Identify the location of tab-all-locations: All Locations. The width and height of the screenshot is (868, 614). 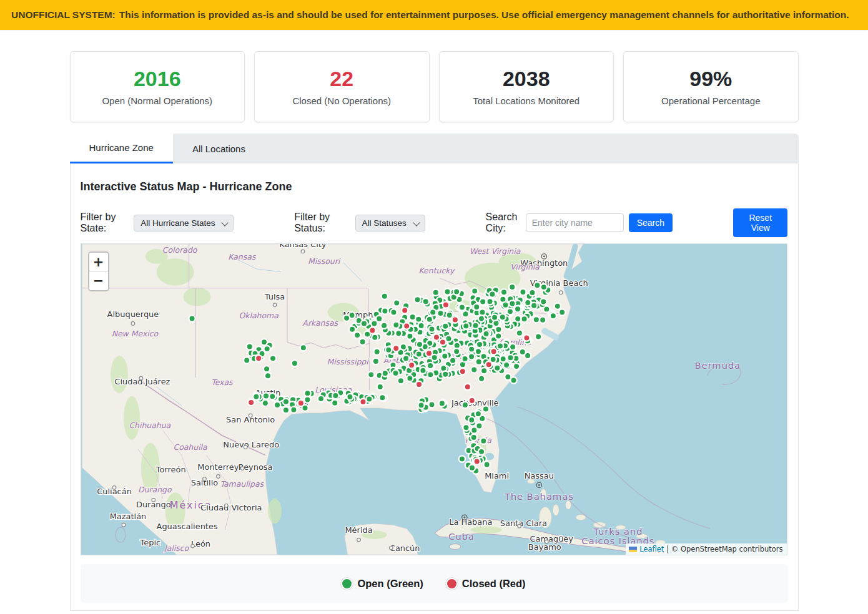
(219, 149).